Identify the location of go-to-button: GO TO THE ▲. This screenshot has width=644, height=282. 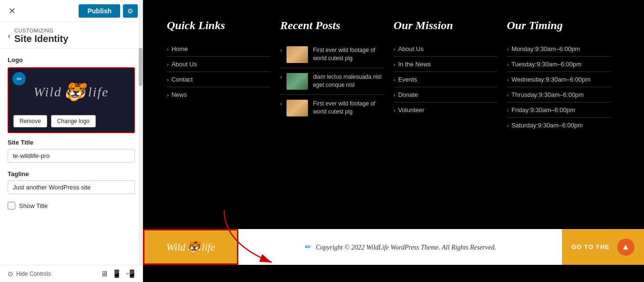
(603, 247).